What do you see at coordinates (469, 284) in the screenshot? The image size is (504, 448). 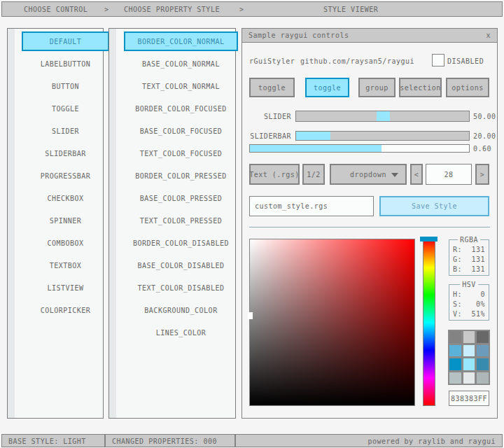 I see `hsv-title: HSV` at bounding box center [469, 284].